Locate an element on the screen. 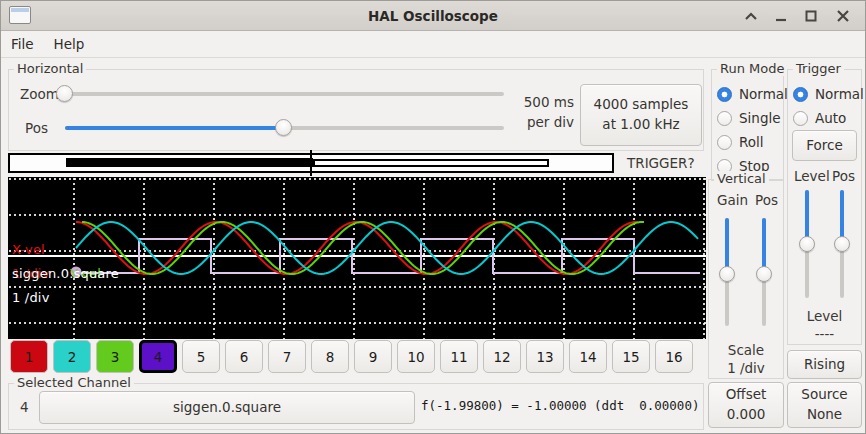 This screenshot has width=866, height=434. channel-button-14: 14 is located at coordinates (588, 356).